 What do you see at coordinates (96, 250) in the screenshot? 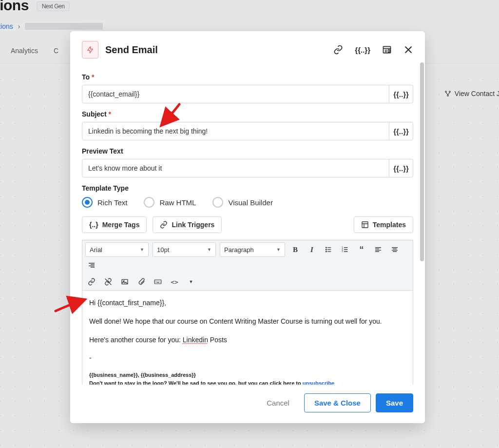
I see `font-family-value: Arial` at bounding box center [96, 250].